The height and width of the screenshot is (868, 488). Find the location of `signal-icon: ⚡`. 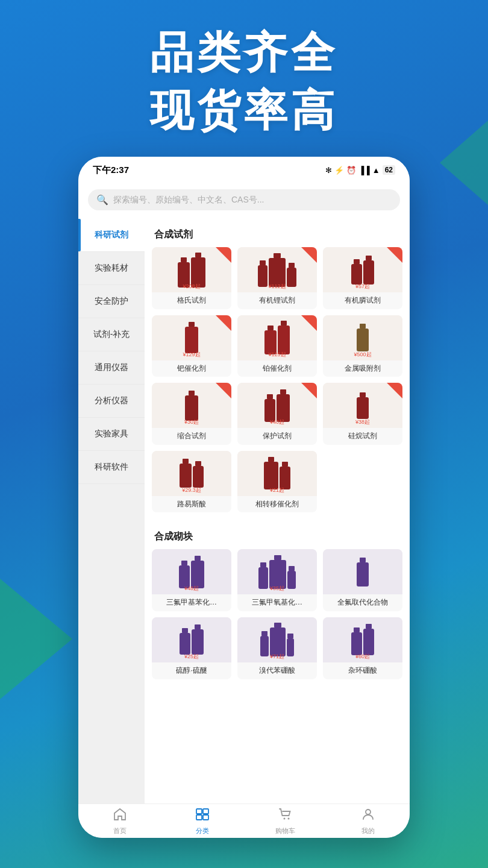

signal-icon: ⚡ is located at coordinates (339, 170).